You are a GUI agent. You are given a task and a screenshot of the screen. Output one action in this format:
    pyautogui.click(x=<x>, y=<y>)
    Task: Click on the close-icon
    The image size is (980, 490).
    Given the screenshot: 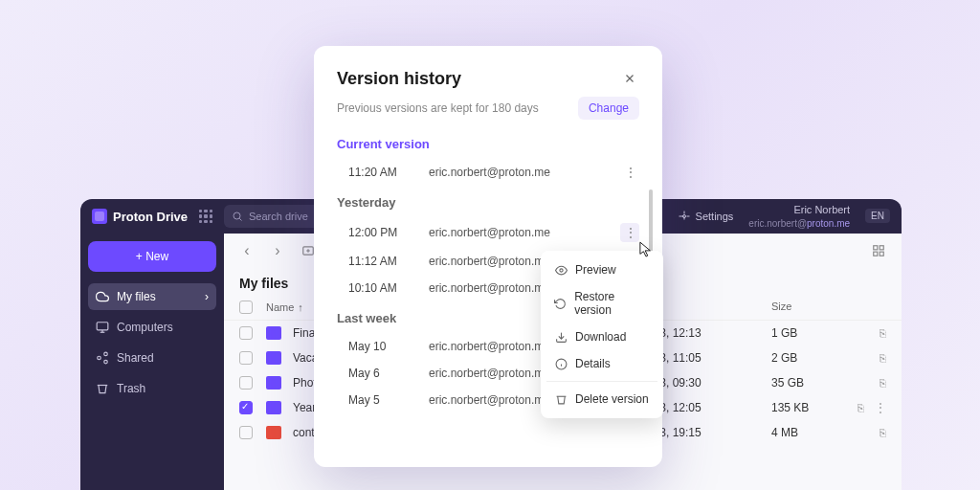 What is the action you would take?
    pyautogui.click(x=630, y=78)
    